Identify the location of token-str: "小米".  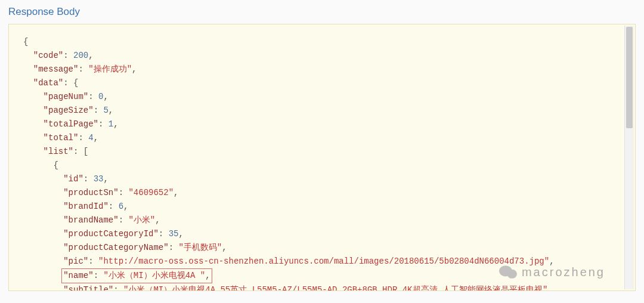
(142, 220).